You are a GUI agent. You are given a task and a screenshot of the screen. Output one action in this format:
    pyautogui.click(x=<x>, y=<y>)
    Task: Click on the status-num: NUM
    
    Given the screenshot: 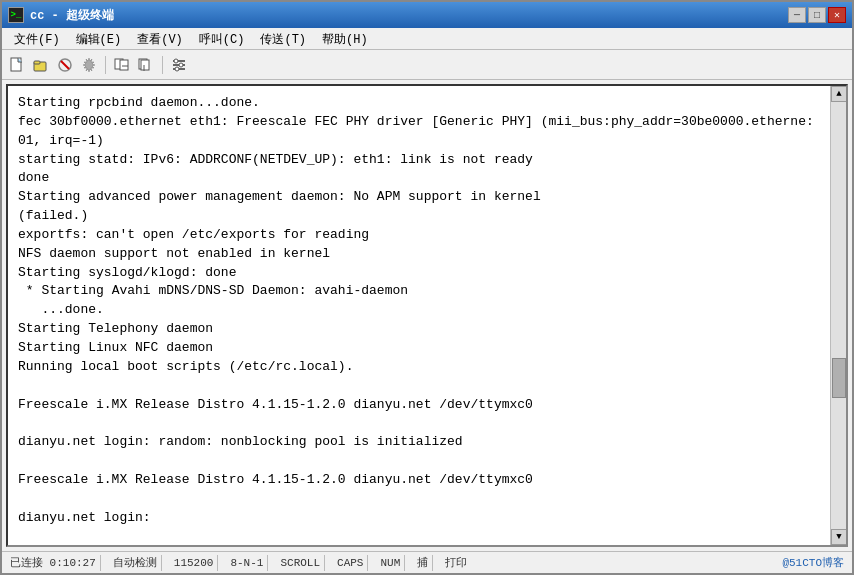 What is the action you would take?
    pyautogui.click(x=390, y=563)
    